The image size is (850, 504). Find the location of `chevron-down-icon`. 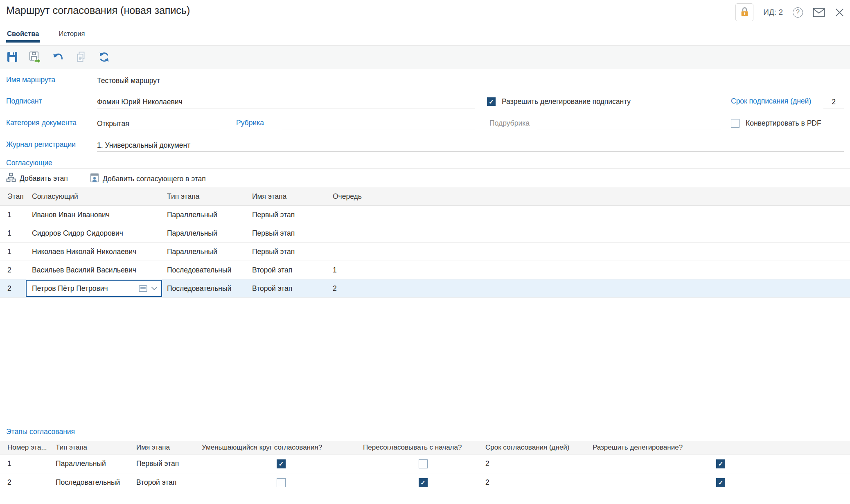

chevron-down-icon is located at coordinates (154, 288).